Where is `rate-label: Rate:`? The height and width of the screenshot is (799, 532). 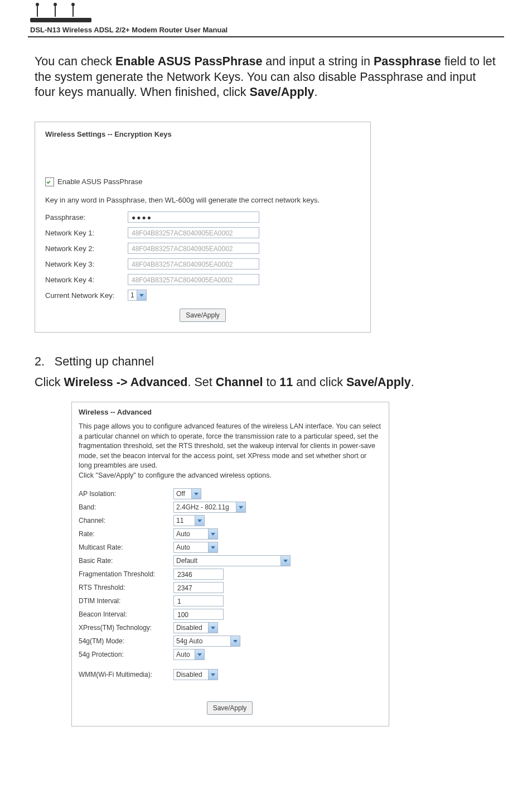 rate-label: Rate: is located at coordinates (126, 534).